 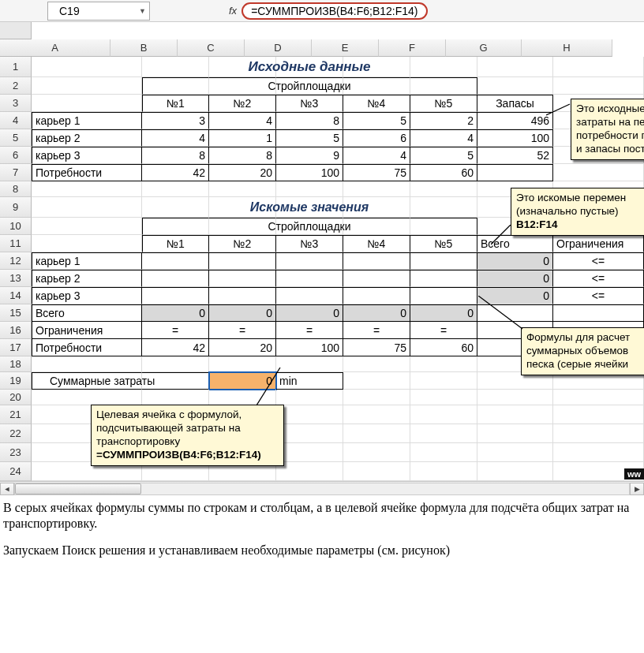 What do you see at coordinates (377, 244) in the screenshot?
I see `cell: №4` at bounding box center [377, 244].